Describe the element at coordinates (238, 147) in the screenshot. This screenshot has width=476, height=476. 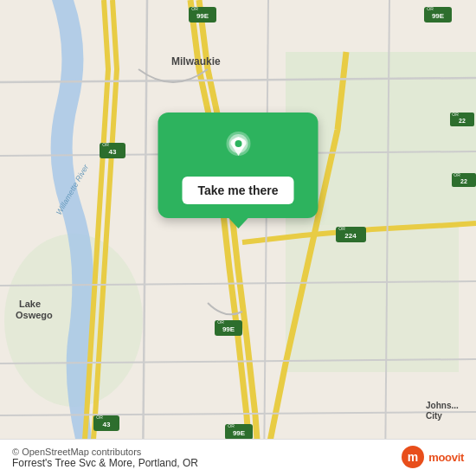
I see `pin-icon` at that location.